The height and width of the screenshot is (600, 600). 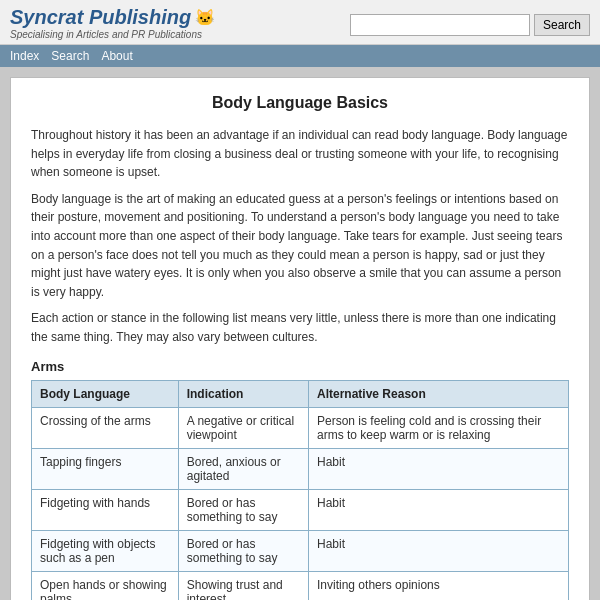 What do you see at coordinates (106, 428) in the screenshot?
I see `cell-body-language: Crossing of the arms` at bounding box center [106, 428].